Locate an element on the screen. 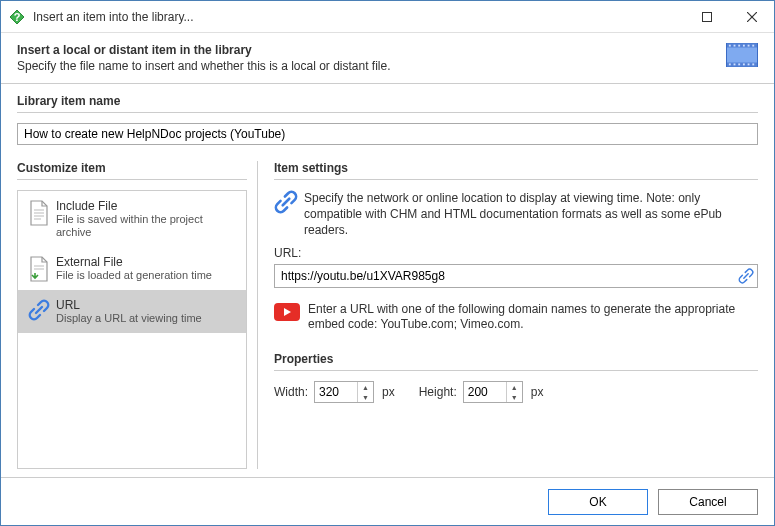  close-button is located at coordinates (752, 17).